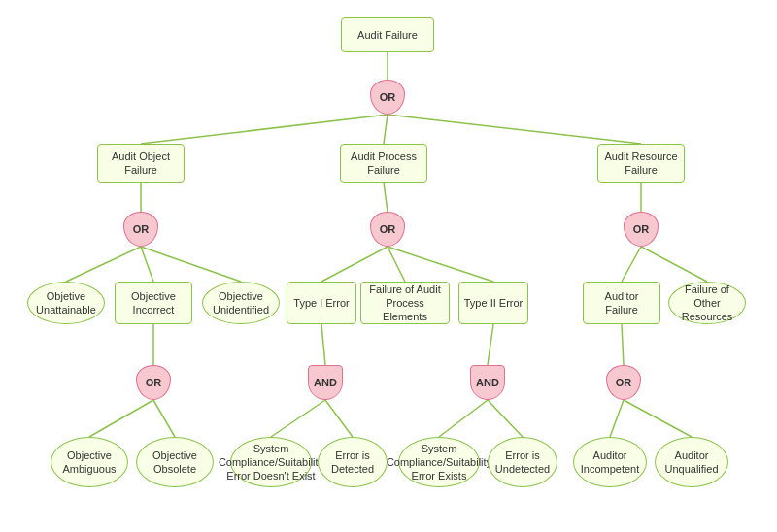  I want to click on node-objective-incorrect: Objective Incorrect, so click(153, 303).